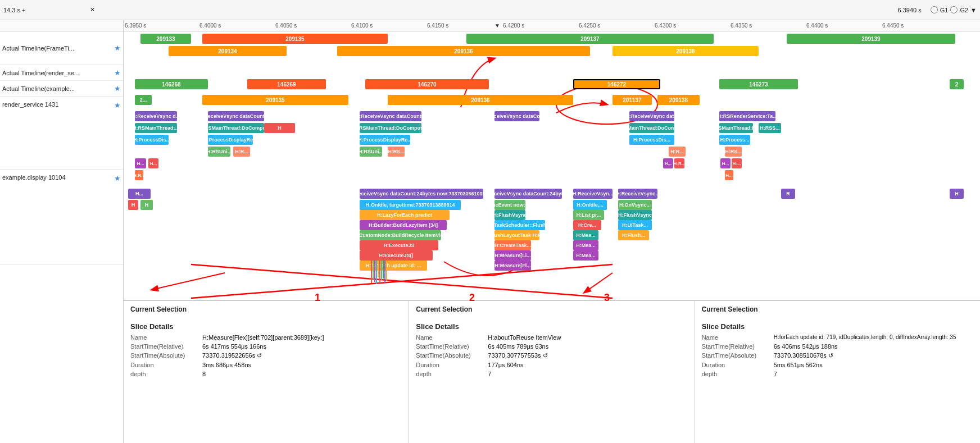 This screenshot has height=443, width=980. Describe the element at coordinates (770, 128) in the screenshot. I see `rs-main-6: H:RSS...` at that location.